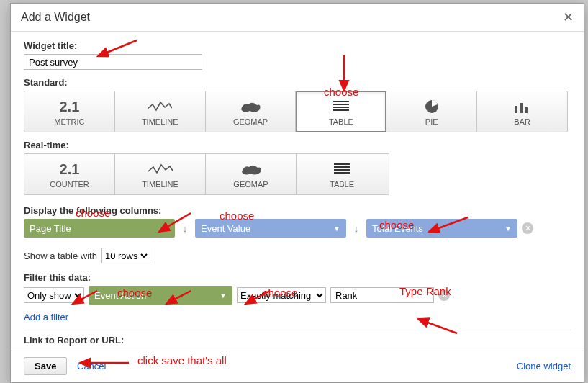 The width and height of the screenshot is (588, 383). What do you see at coordinates (297, 82) in the screenshot?
I see `standard-label: Standard:` at bounding box center [297, 82].